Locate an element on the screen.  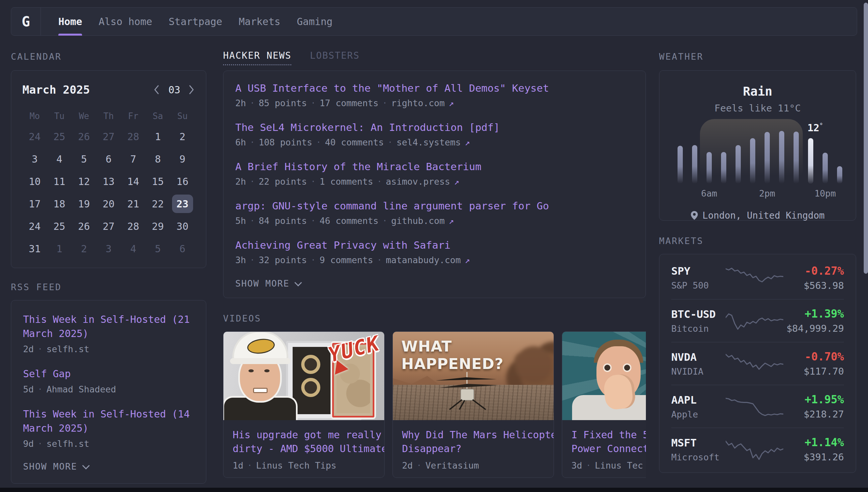
calendar-day: 15 is located at coordinates (158, 181).